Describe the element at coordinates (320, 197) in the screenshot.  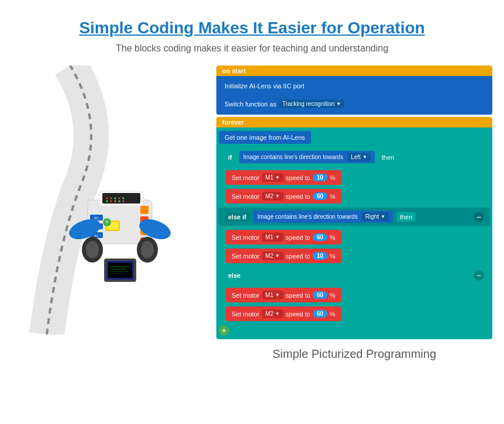
I see `val-60-1: 60` at that location.